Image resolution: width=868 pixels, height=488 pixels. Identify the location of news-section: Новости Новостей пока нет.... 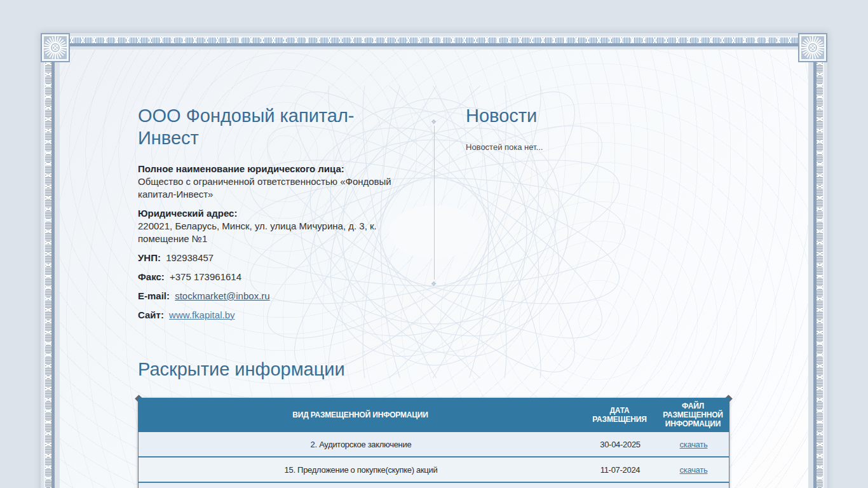
(599, 128).